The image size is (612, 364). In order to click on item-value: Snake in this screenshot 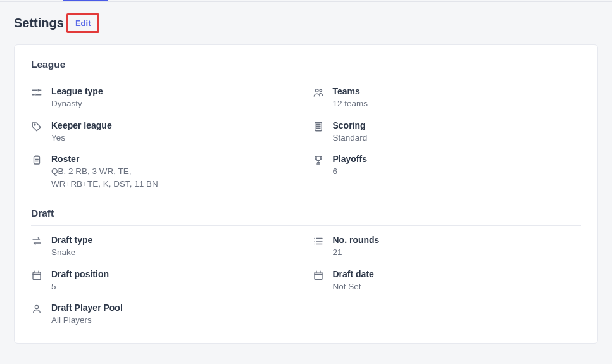, I will do `click(72, 253)`.